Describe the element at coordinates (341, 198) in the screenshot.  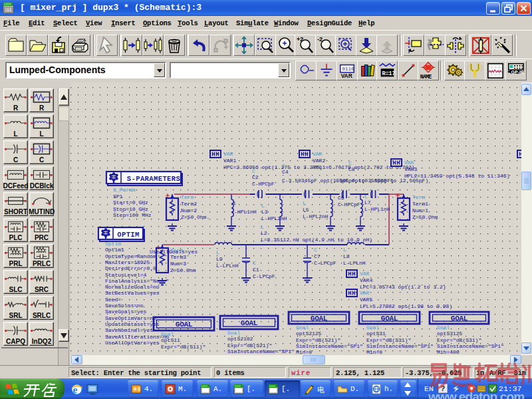
I see `svg-text: C6` at that location.